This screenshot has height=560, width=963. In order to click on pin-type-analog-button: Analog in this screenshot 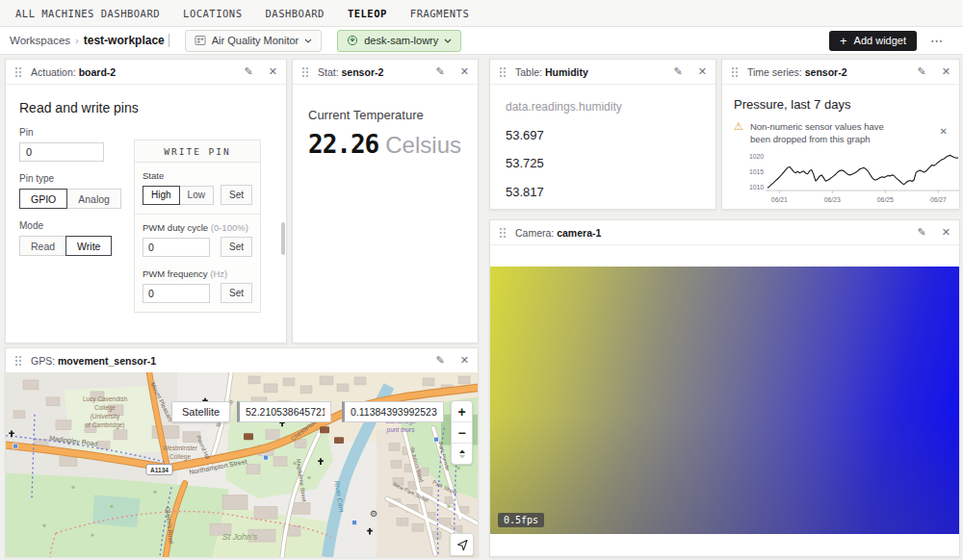, I will do `click(94, 198)`.